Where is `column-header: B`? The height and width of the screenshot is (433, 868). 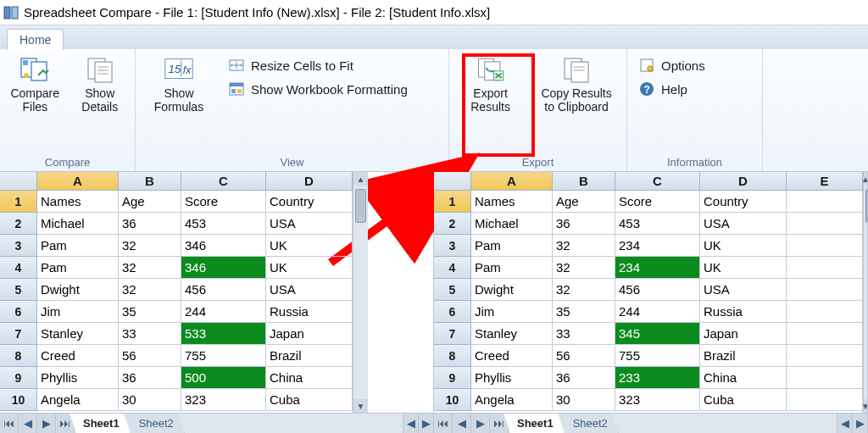 column-header: B is located at coordinates (584, 181).